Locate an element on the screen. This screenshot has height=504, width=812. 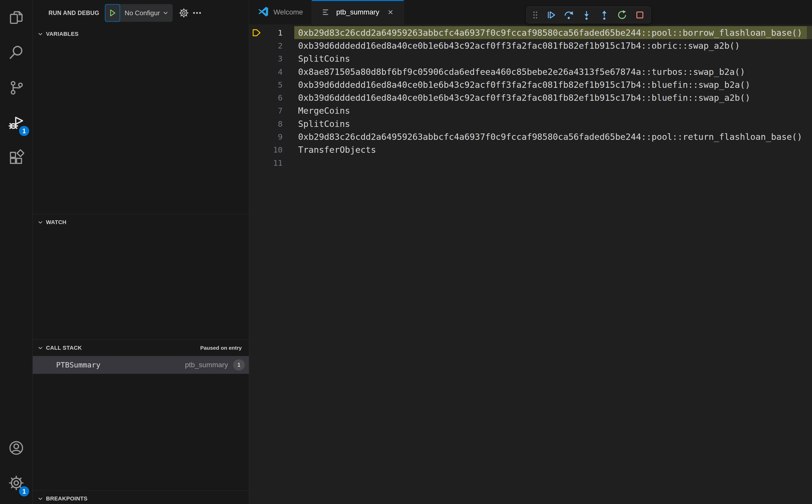
editor-line: 7 MergeCoins is located at coordinates (531, 111).